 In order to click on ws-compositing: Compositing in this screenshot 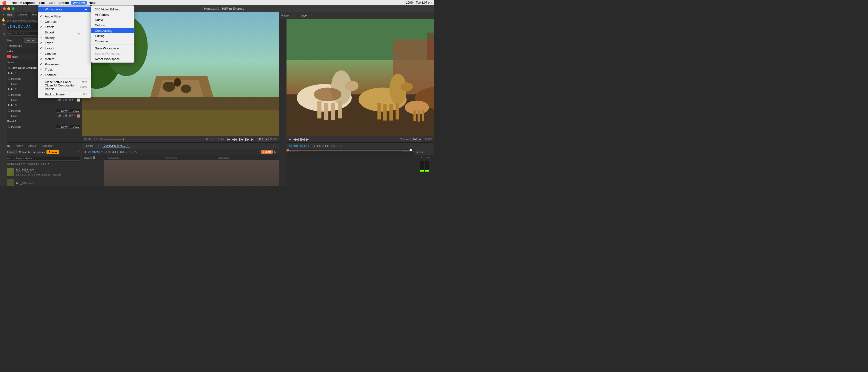, I will do `click(113, 30)`.